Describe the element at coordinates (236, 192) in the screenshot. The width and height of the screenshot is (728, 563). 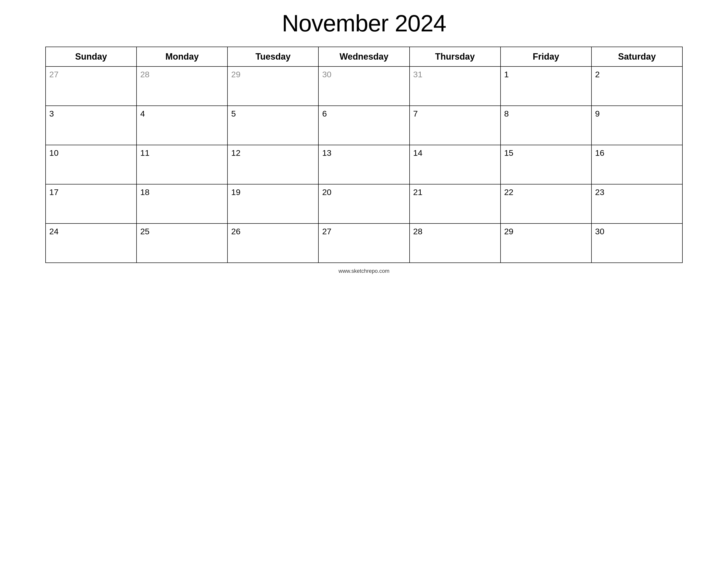
I see `day-number: 19` at that location.